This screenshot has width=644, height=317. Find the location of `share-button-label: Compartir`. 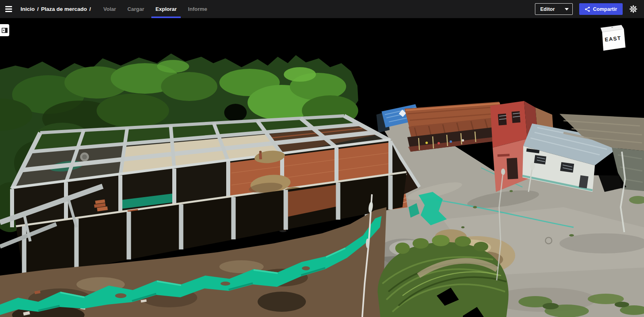

share-button-label: Compartir is located at coordinates (605, 9).